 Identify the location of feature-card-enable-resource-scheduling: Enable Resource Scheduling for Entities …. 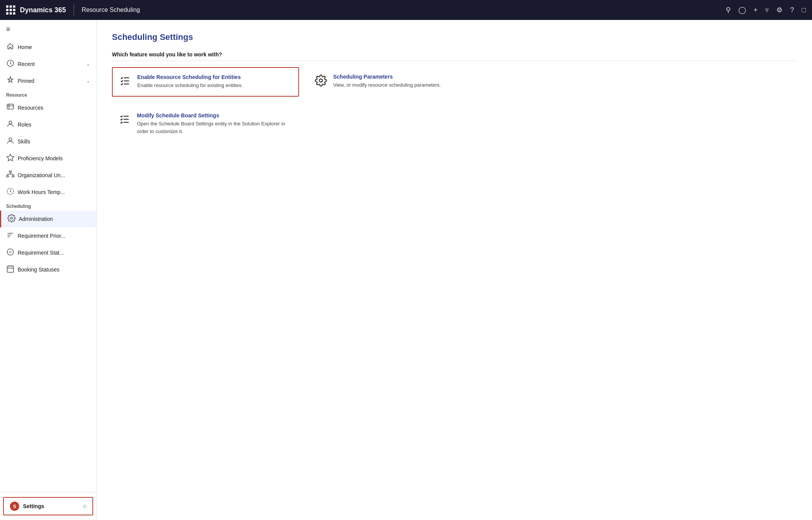
(205, 82).